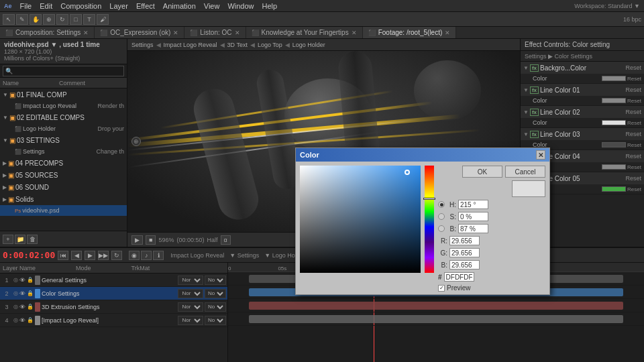  Describe the element at coordinates (119, 6) in the screenshot. I see `menu-layer: Layer` at that location.